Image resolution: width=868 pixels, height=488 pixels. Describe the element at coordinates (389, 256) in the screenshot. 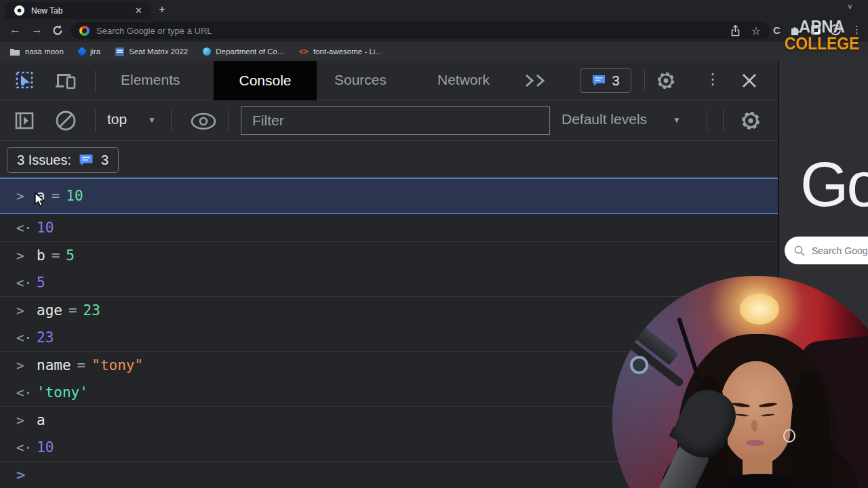

I see `console-input-row: > b = 5` at that location.